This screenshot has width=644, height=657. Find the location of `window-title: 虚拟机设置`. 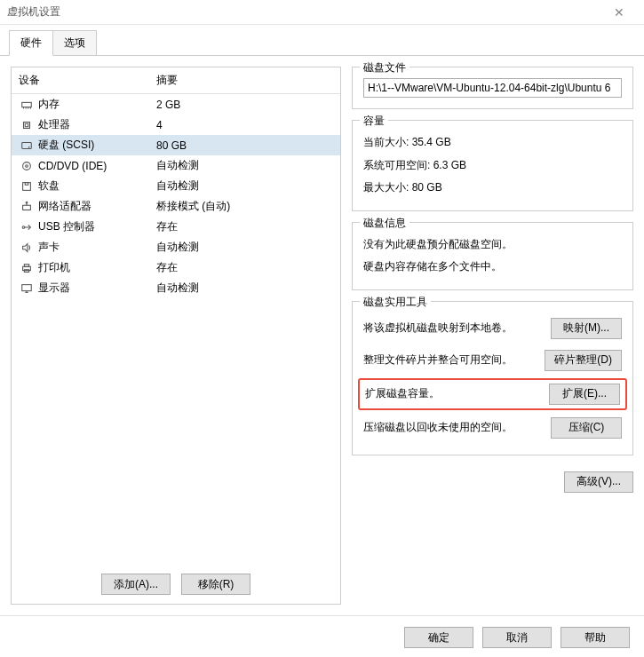

window-title: 虚拟机设置 is located at coordinates (34, 12).